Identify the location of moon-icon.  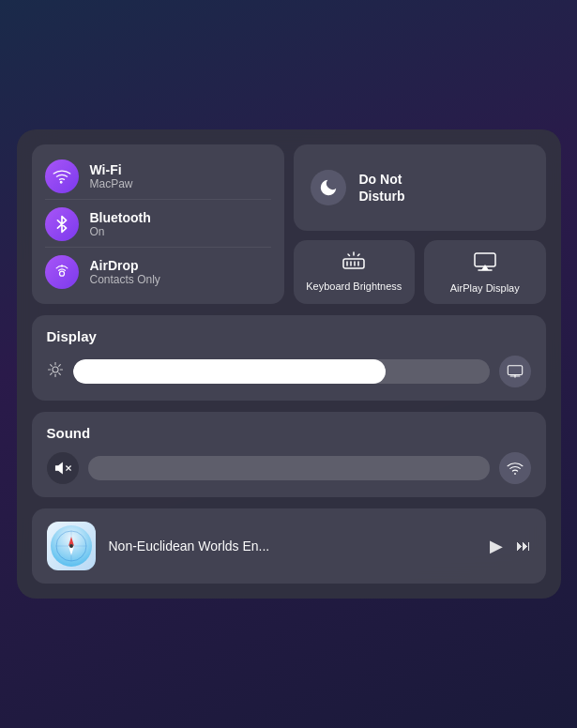
(328, 188).